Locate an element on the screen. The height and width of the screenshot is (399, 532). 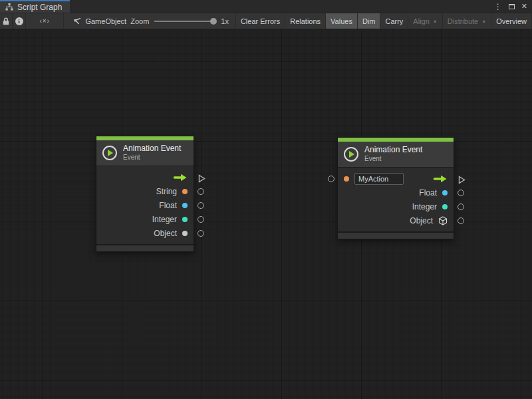
lock-icon is located at coordinates (6, 21).